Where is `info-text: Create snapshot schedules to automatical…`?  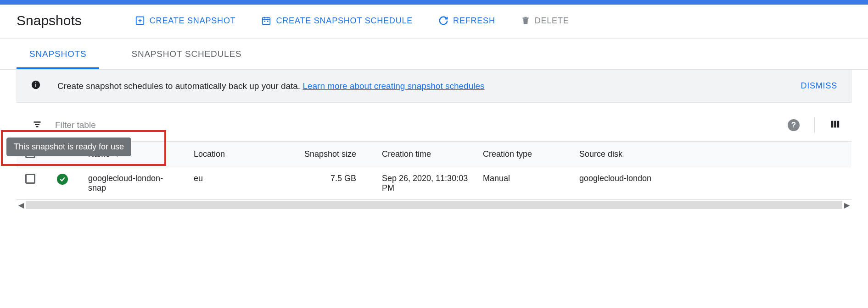
info-text: Create snapshot schedules to automatical… is located at coordinates (180, 86).